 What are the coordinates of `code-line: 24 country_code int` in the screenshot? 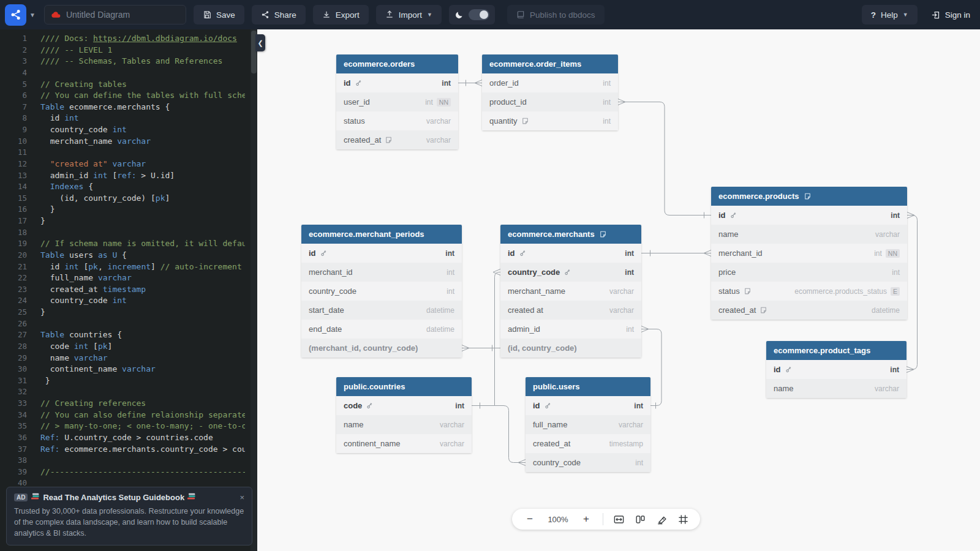 It's located at (123, 301).